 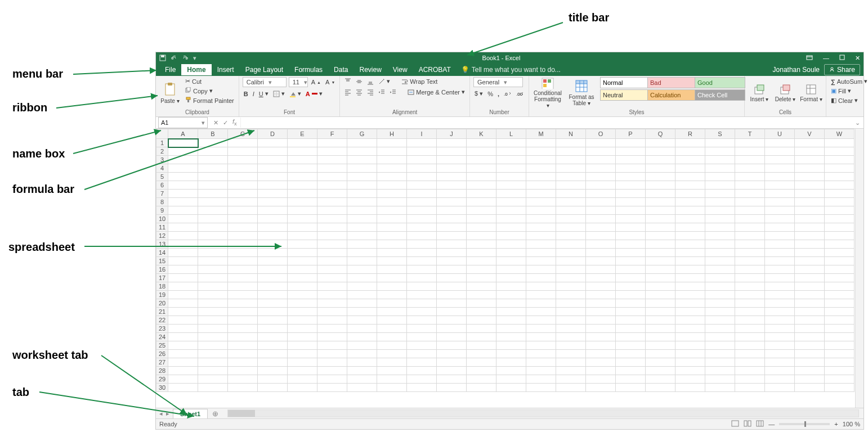 What do you see at coordinates (546, 123) in the screenshot?
I see `formula-bar` at bounding box center [546, 123].